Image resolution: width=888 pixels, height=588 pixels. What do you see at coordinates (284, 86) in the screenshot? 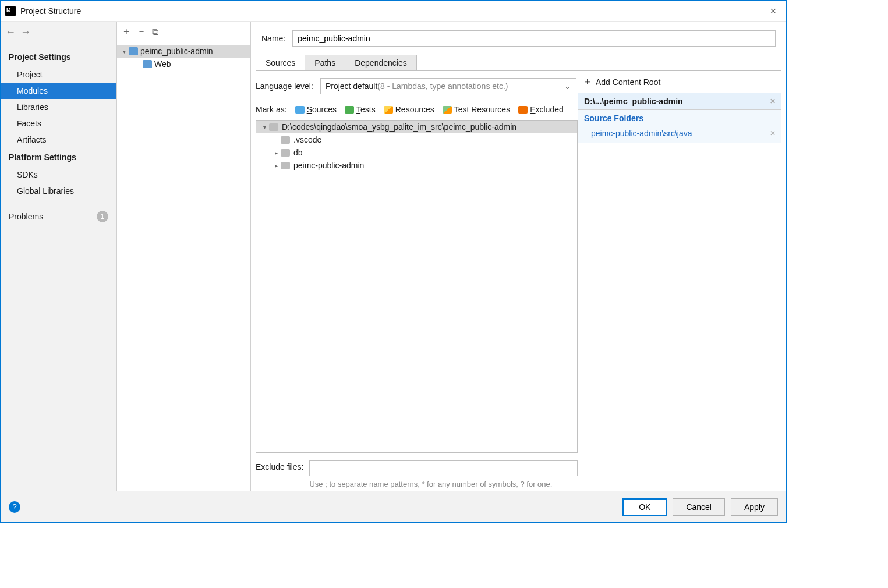
I see `language-level-label: Language level:` at bounding box center [284, 86].